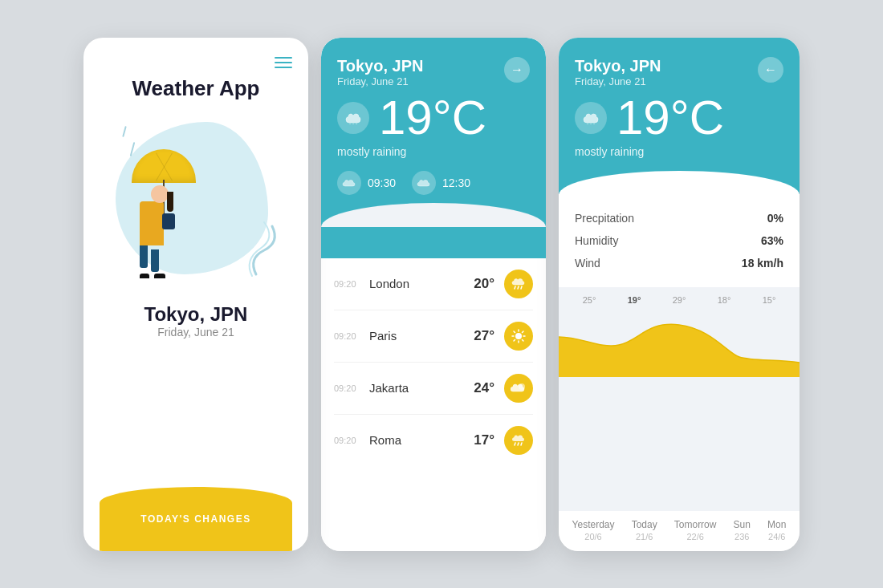  Describe the element at coordinates (742, 537) in the screenshot. I see `day-date-sun: 236` at that location.